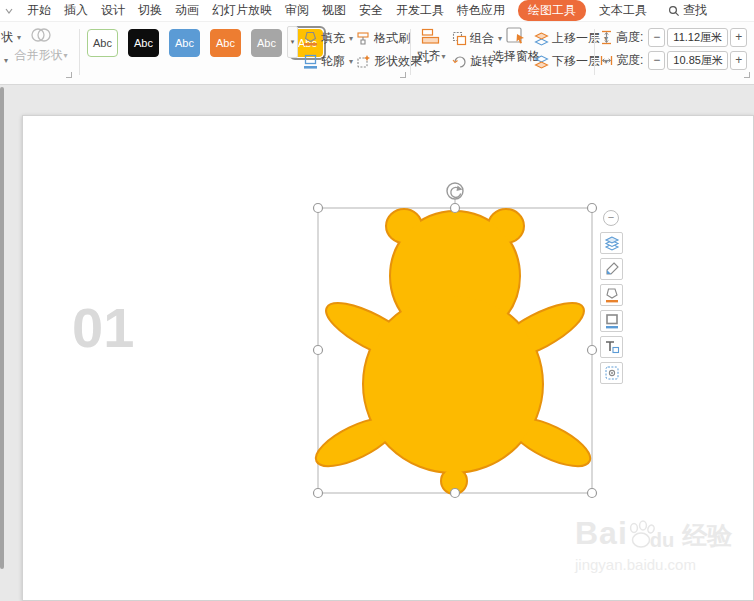 The width and height of the screenshot is (754, 601). I want to click on style-swatch-2: Abc, so click(144, 43).